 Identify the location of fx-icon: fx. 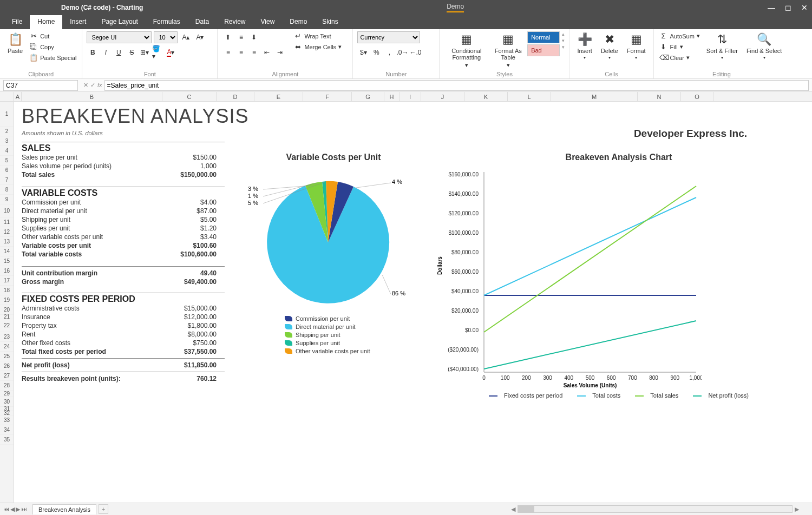
(100, 85).